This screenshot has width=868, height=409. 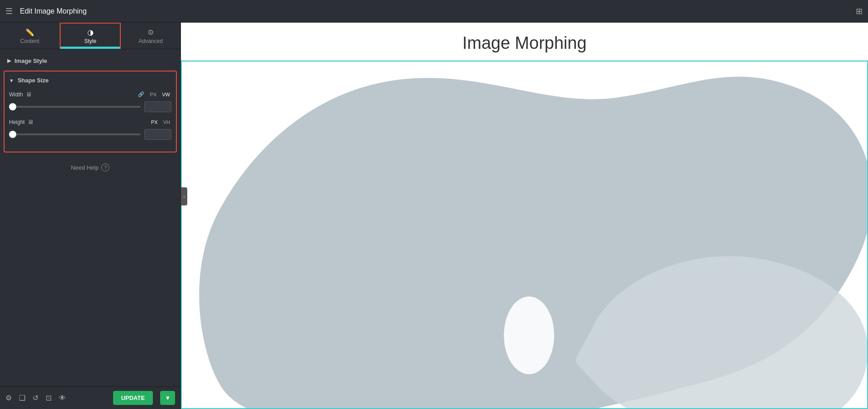 I want to click on grid-icon: ⊞, so click(x=859, y=11).